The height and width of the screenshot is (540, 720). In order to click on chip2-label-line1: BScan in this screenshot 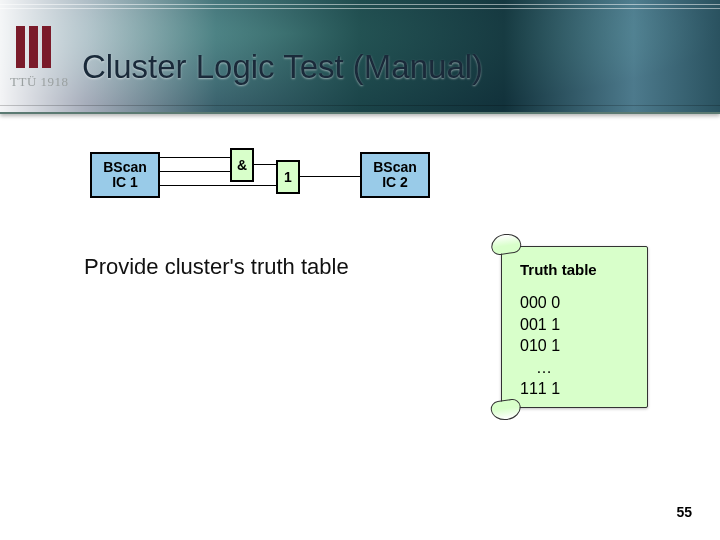, I will do `click(395, 168)`.